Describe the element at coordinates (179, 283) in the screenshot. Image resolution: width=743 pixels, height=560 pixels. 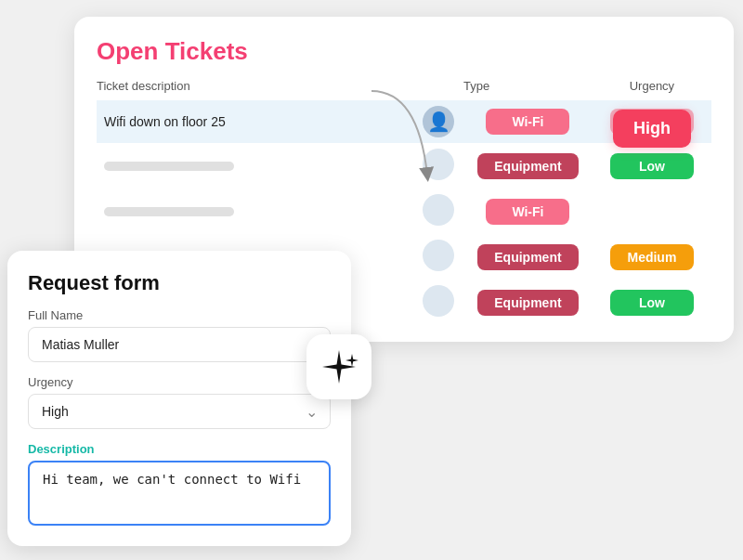
I see `form-title: Request form` at that location.